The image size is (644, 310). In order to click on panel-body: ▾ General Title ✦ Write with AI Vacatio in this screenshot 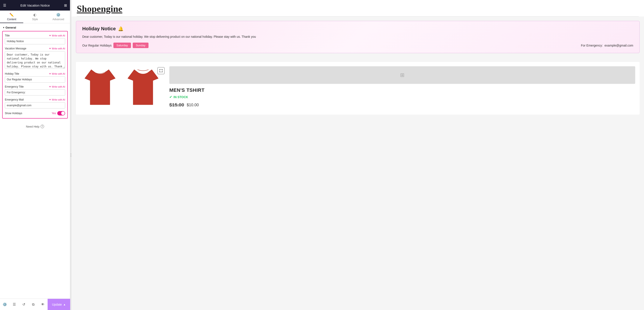, I will do `click(35, 167)`.